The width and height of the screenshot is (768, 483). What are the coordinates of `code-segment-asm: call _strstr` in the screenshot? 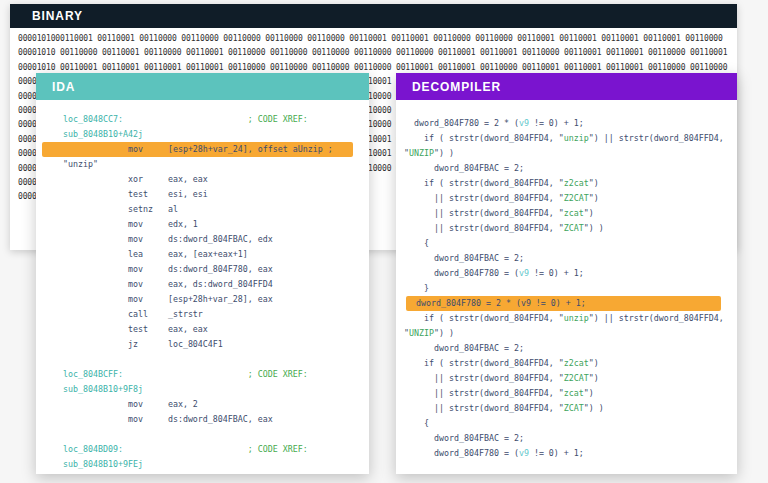 It's located at (133, 314).